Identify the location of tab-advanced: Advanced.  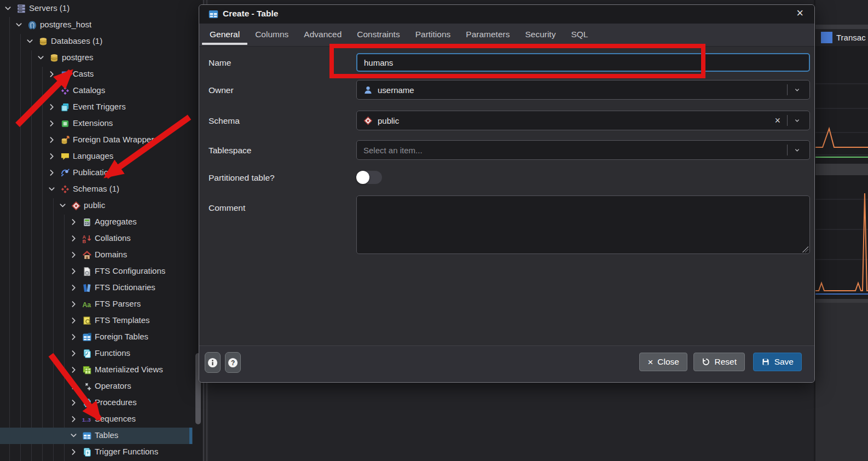
(323, 34).